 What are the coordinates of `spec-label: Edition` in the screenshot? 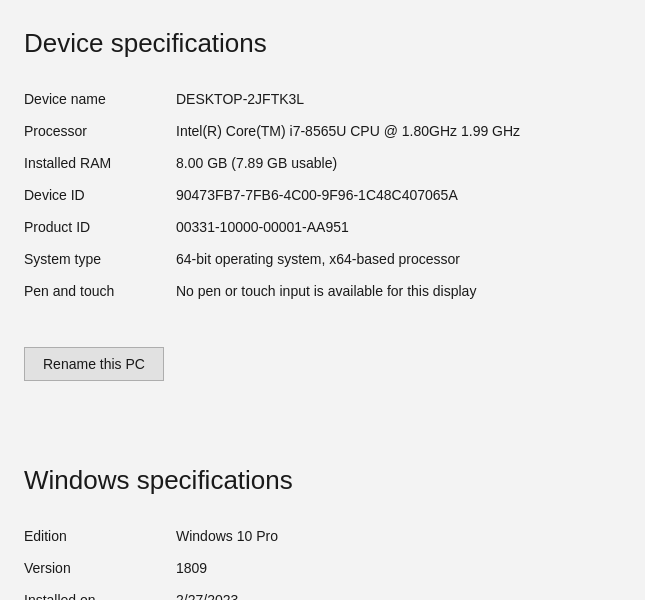 It's located at (94, 536).